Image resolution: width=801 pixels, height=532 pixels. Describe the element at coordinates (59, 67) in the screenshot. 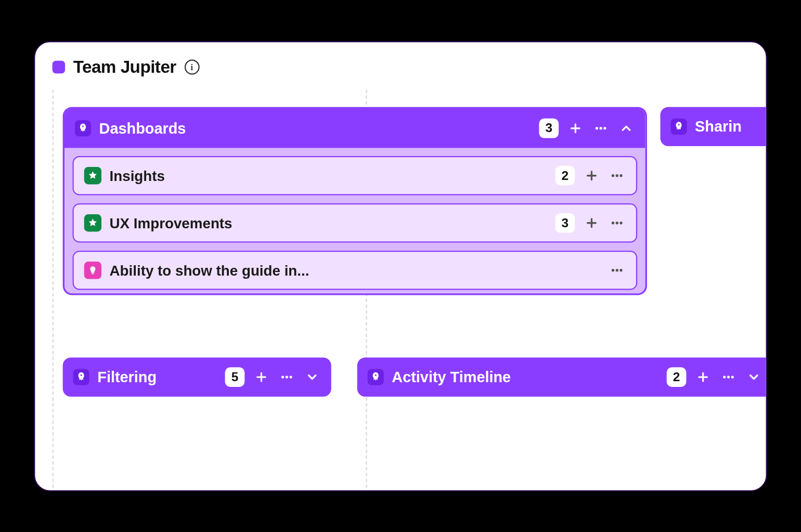

I see `team-color-chip` at that location.